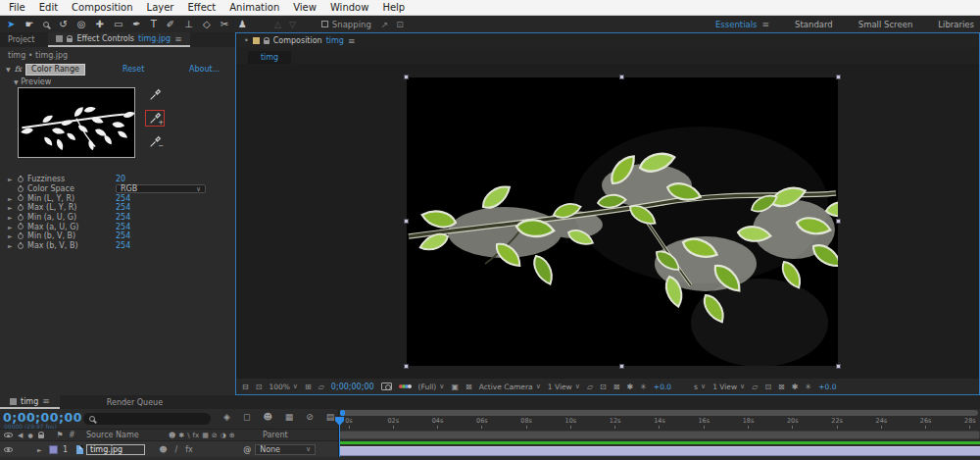  What do you see at coordinates (155, 94) in the screenshot?
I see `eyedropper-sample-button` at bounding box center [155, 94].